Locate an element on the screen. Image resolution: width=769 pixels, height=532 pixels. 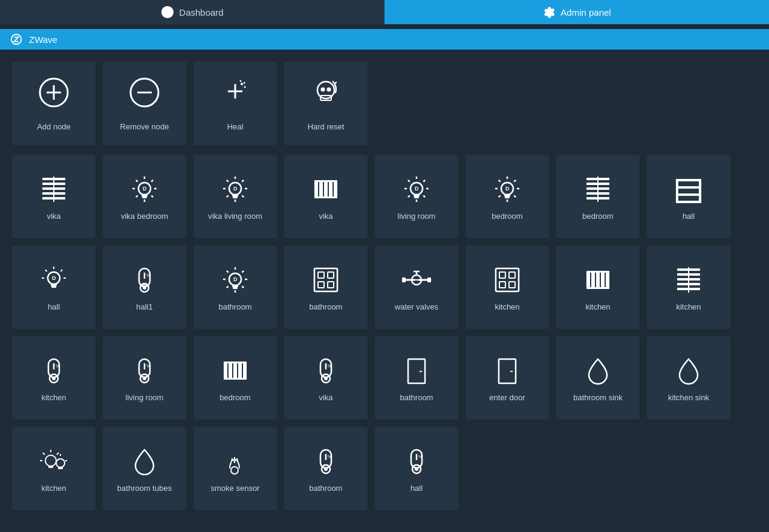
device-hall3: % hall is located at coordinates (417, 469).